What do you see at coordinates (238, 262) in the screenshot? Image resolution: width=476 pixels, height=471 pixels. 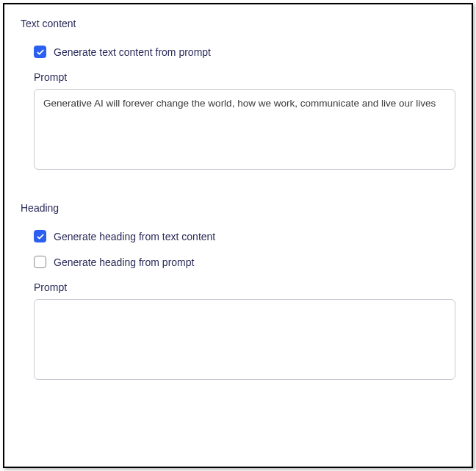 I see `generate-heading-from-prompt-row: Generate heading from prompt` at bounding box center [238, 262].